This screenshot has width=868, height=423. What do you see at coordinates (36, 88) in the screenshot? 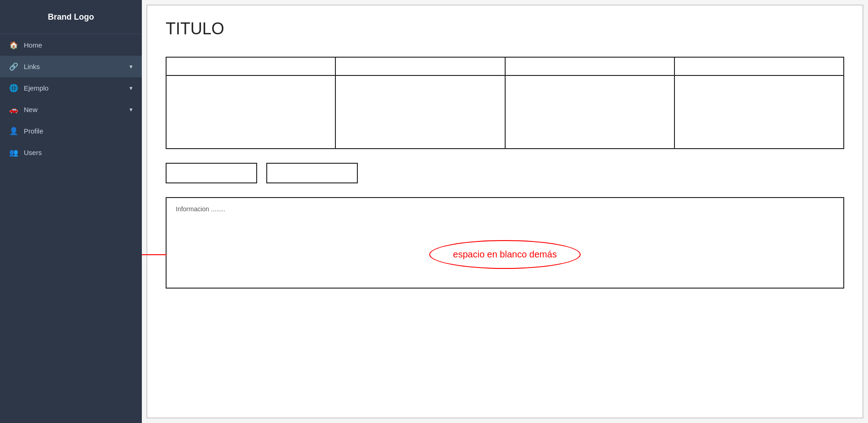
I see `sidebar-label-ejemplo: Ejemplo` at bounding box center [36, 88].